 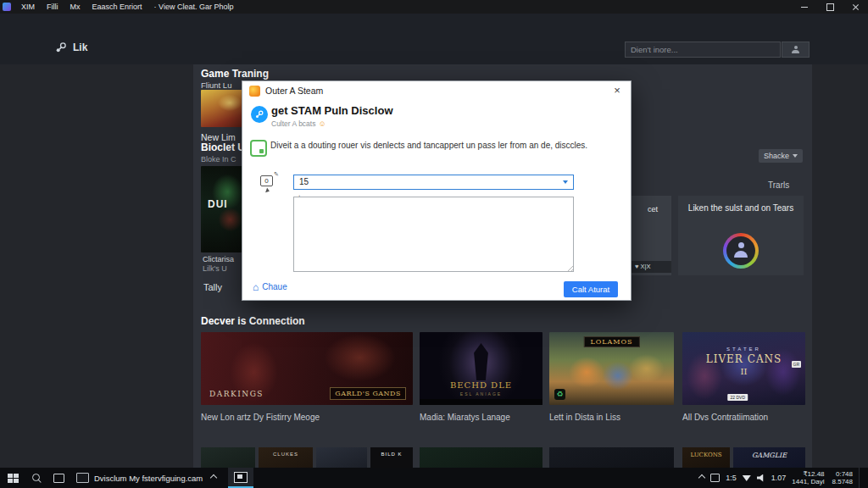 What do you see at coordinates (653, 209) in the screenshot?
I see `partial-card-text: cet` at bounding box center [653, 209].